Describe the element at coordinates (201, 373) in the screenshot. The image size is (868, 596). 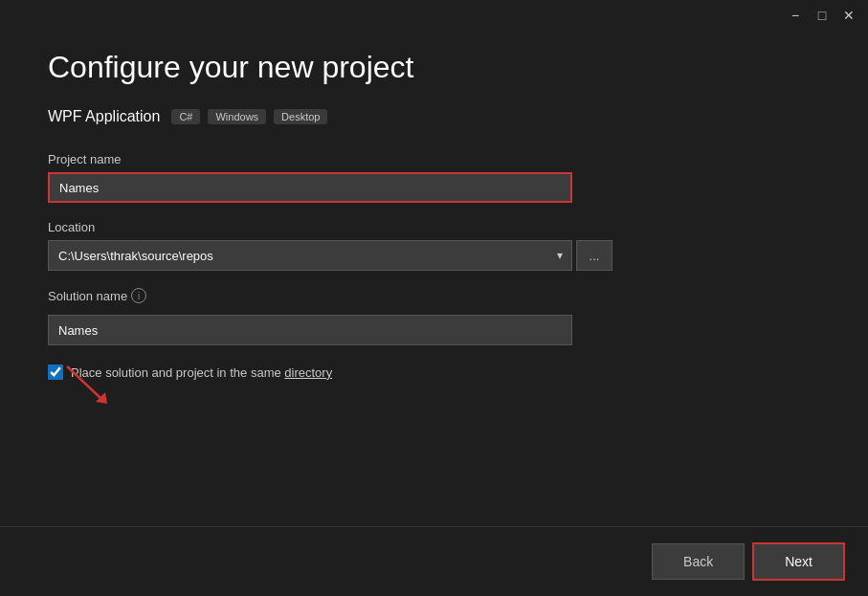
I see `same-directory-label: Place solution and project in the same d…` at that location.